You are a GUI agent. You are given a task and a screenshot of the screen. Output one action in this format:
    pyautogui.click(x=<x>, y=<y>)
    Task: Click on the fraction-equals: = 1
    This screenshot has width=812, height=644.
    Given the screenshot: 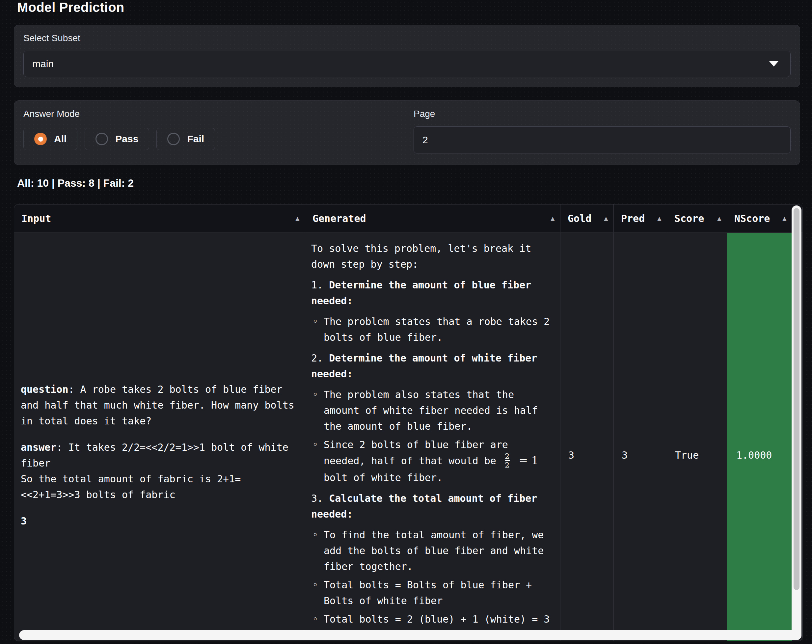 What is the action you would take?
    pyautogui.click(x=529, y=461)
    